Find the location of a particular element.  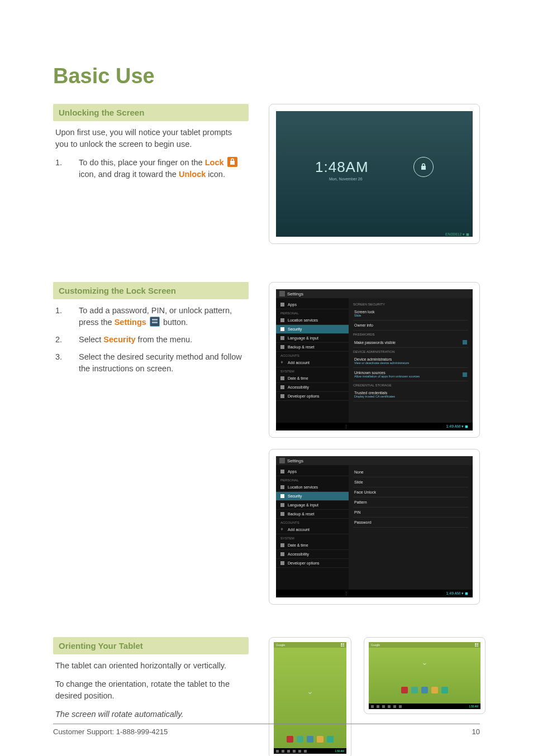

apps-icon is located at coordinates (283, 471).